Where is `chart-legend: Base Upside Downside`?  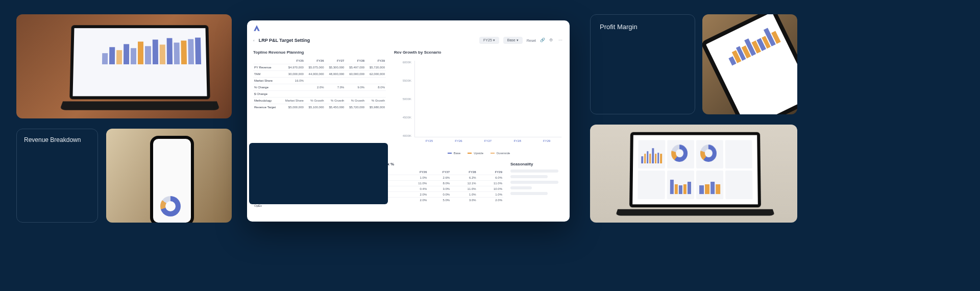 chart-legend: Base Upside Downside is located at coordinates (479, 153).